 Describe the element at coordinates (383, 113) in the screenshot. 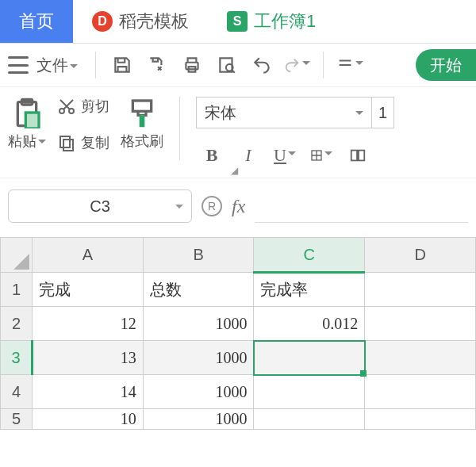

I see `font-size-select: 1` at that location.